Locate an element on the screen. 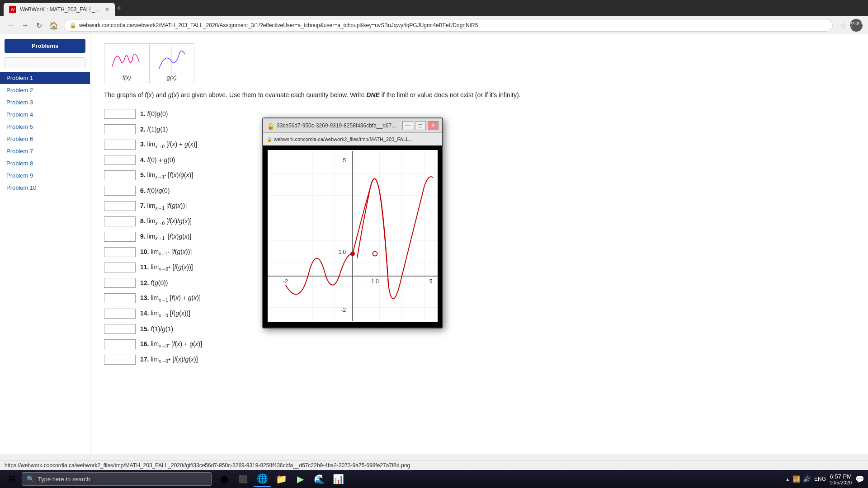 Image resolution: width=868 pixels, height=488 pixels. address-text: webwork.concordia.ca/webwork2/MATH_203_F… is located at coordinates (278, 25).